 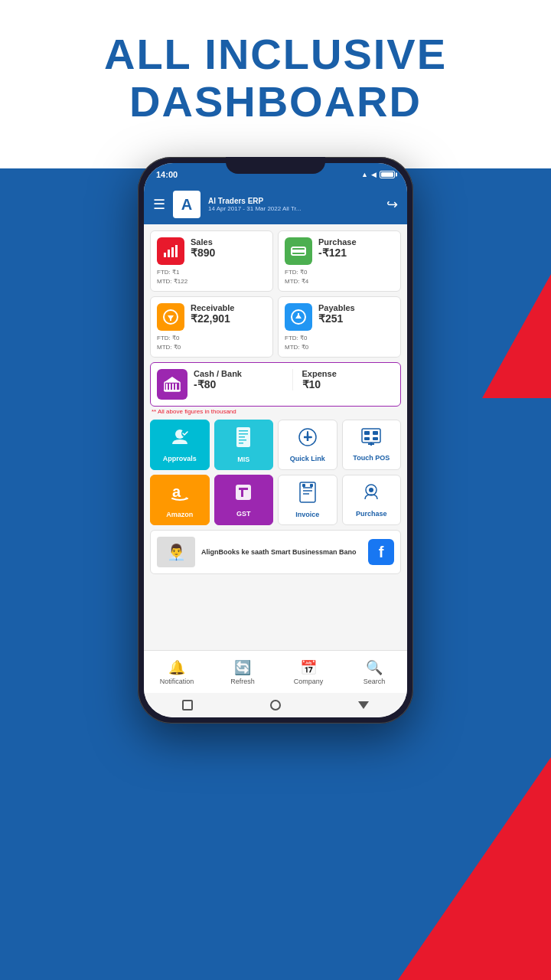 I want to click on payable-details: FTD: ₹0 MTD: ₹0, so click(x=340, y=343).